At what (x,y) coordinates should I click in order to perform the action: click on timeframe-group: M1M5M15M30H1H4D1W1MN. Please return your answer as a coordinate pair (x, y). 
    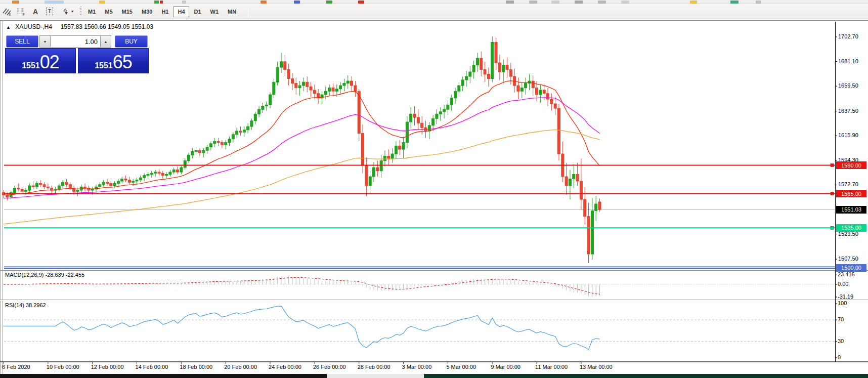
    Looking at the image, I should click on (162, 12).